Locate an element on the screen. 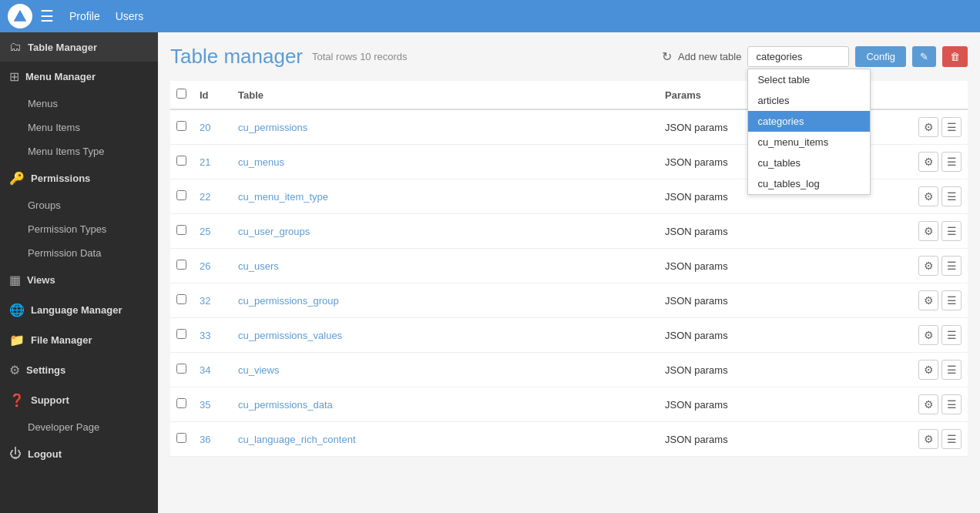 The height and width of the screenshot is (513, 980). profile-link: Profile is located at coordinates (85, 16).